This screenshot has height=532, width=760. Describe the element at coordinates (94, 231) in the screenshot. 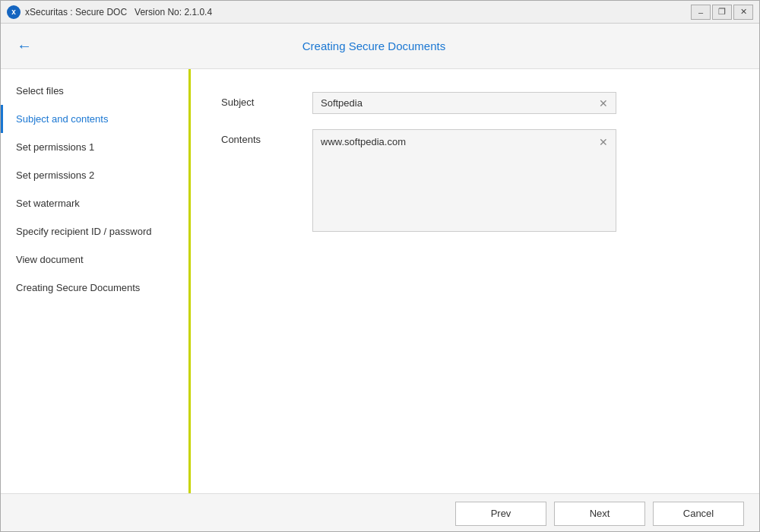

I see `sidebar-item-specify-recipient: Specify recipient ID / password` at that location.